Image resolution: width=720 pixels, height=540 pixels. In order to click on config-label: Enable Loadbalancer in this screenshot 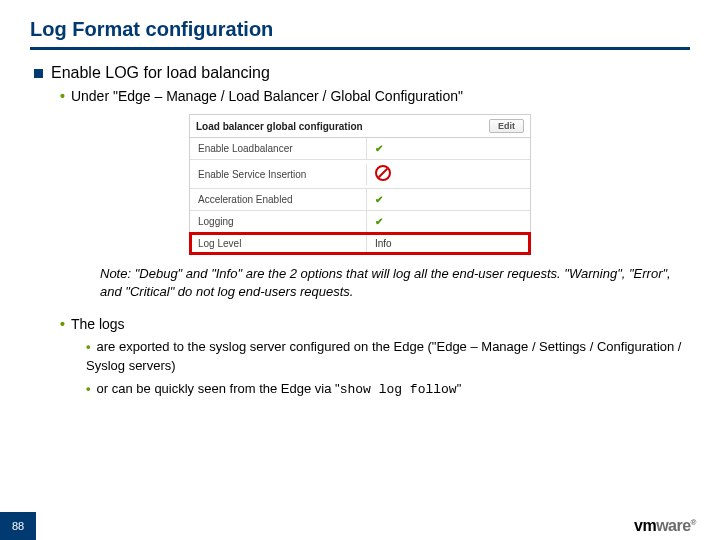, I will do `click(278, 148)`.